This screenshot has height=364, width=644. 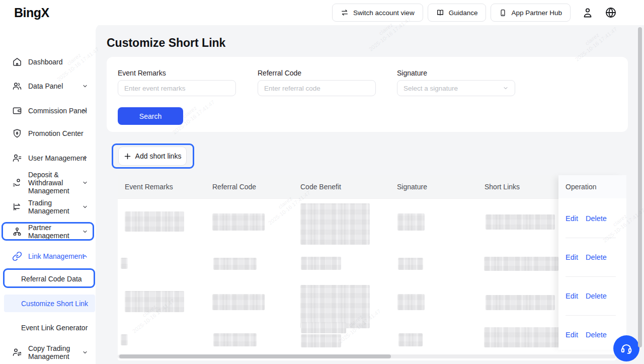 I want to click on switch-account-view-button: Switch account view, so click(x=377, y=13).